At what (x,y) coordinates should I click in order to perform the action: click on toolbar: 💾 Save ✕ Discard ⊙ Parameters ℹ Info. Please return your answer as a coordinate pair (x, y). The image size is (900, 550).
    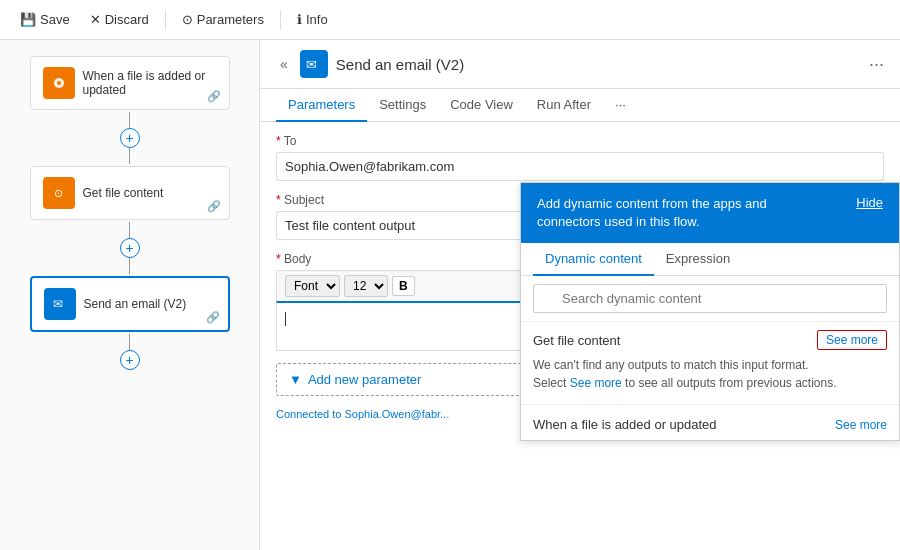
    Looking at the image, I should click on (450, 20).